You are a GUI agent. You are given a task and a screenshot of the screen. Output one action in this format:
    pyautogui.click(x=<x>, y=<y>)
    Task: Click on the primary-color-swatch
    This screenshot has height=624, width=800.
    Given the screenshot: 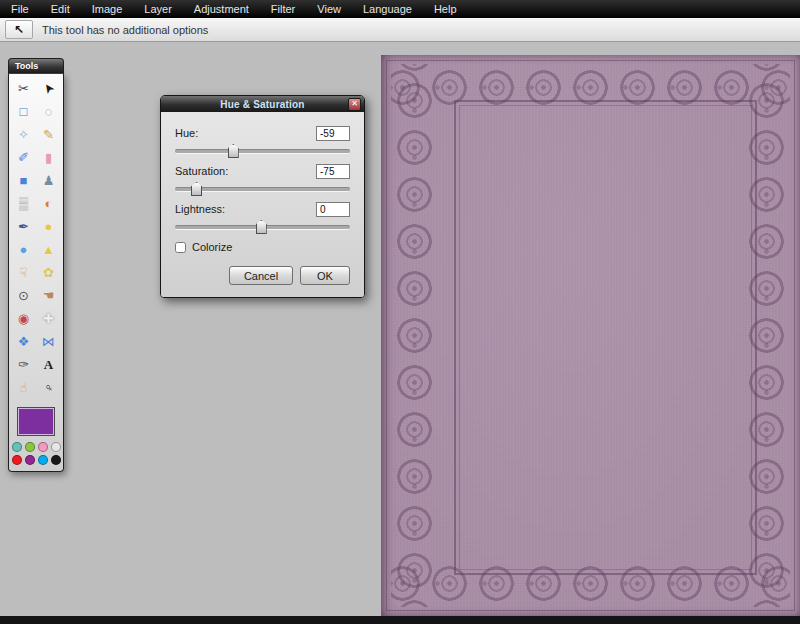 What is the action you would take?
    pyautogui.click(x=36, y=422)
    